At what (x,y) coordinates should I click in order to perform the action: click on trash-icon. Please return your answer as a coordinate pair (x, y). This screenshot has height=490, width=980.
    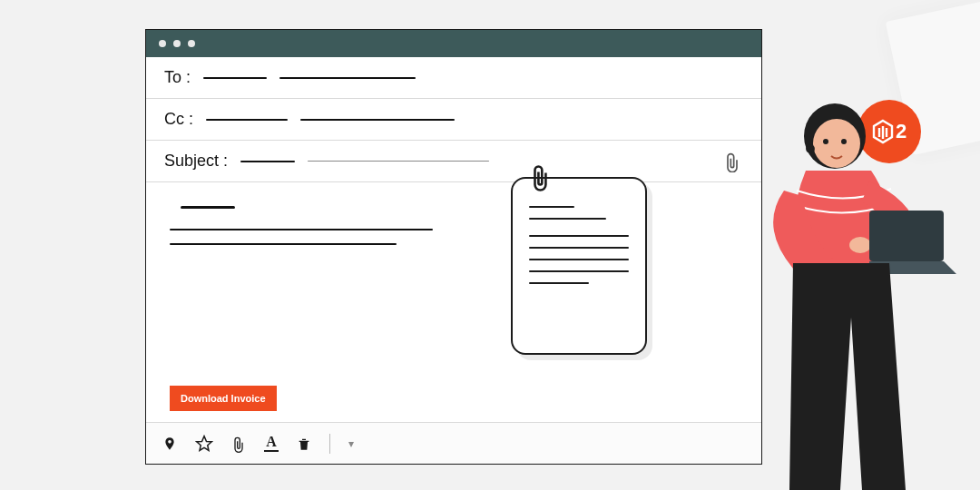
    Looking at the image, I should click on (304, 444).